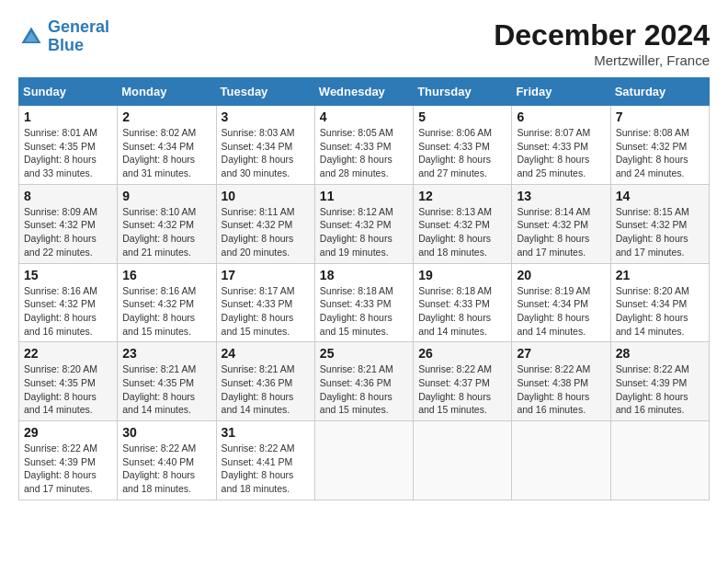 The image size is (728, 563). Describe the element at coordinates (463, 92) in the screenshot. I see `weekday-header-thursday: Thursday` at that location.